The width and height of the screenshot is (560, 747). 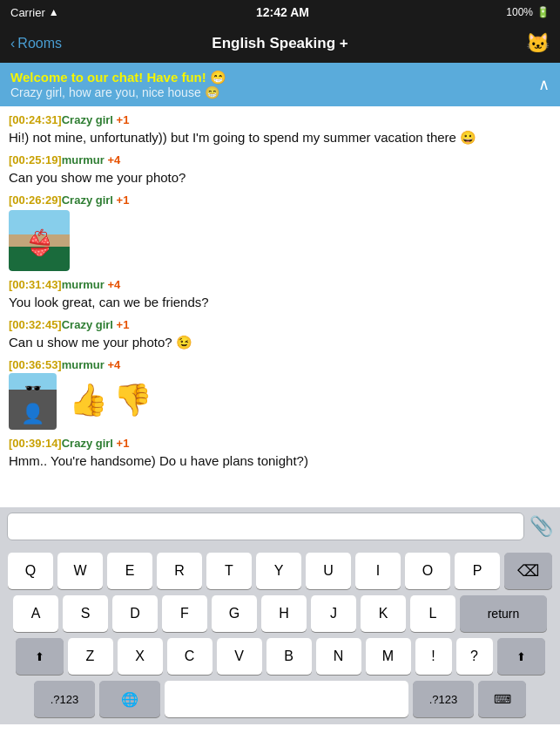 What do you see at coordinates (280, 178) in the screenshot?
I see `message-body: Can you show me your photo?` at bounding box center [280, 178].